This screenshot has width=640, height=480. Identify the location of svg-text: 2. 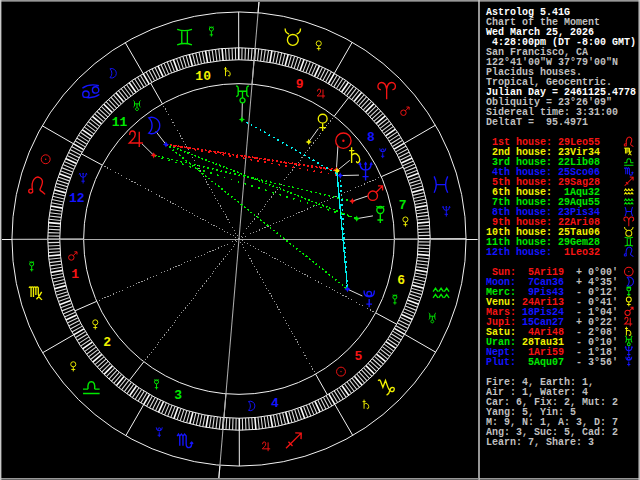
(107, 342).